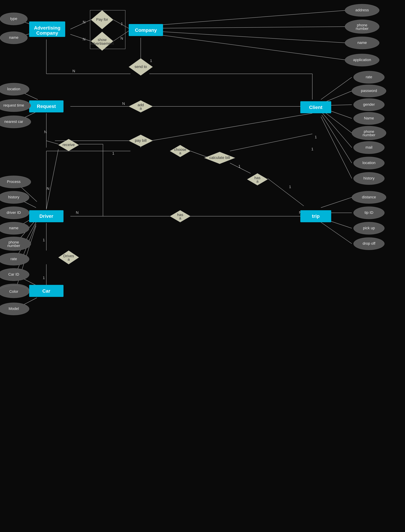 This screenshot has width=405, height=532. What do you see at coordinates (362, 28) in the screenshot?
I see `attr-company-phone-label2: number` at bounding box center [362, 28].